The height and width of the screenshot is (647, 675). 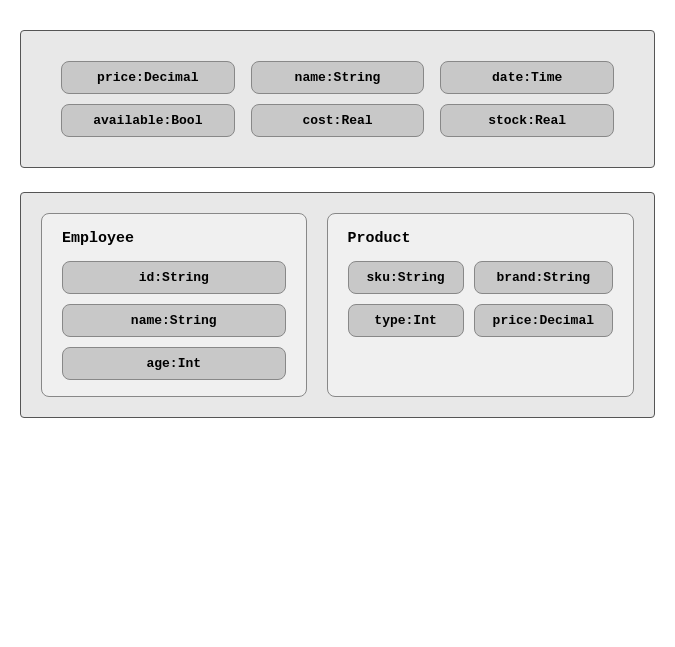 What do you see at coordinates (480, 238) in the screenshot?
I see `complex-card-title-1: Product` at bounding box center [480, 238].